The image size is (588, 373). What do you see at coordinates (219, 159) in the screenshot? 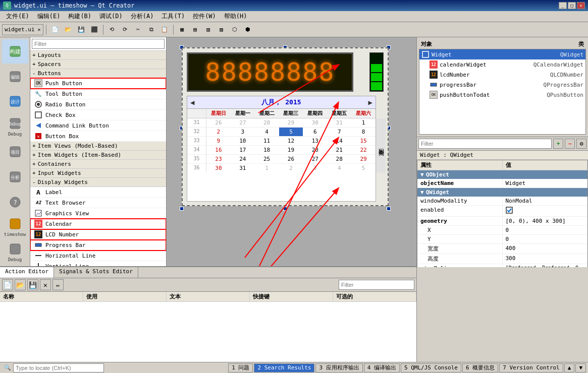
I see `cal-cell: 23` at bounding box center [219, 159].